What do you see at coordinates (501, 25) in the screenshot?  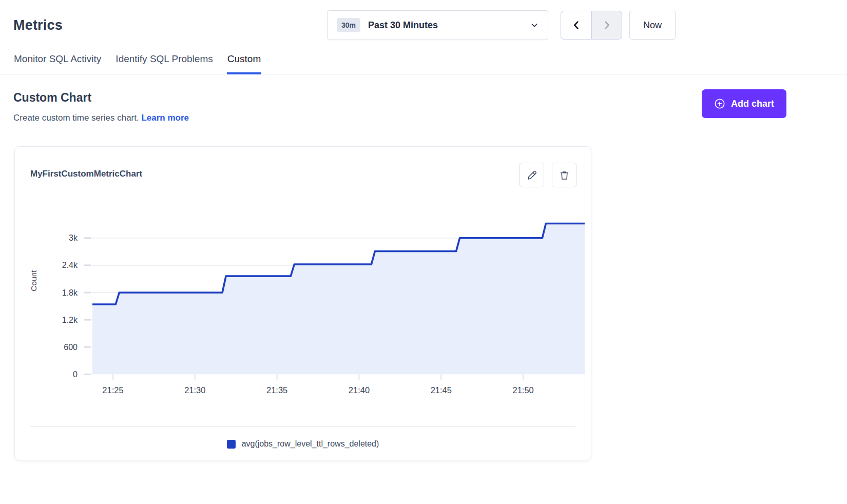 I see `time-controls: 30m Past 30 Minutes Now` at bounding box center [501, 25].